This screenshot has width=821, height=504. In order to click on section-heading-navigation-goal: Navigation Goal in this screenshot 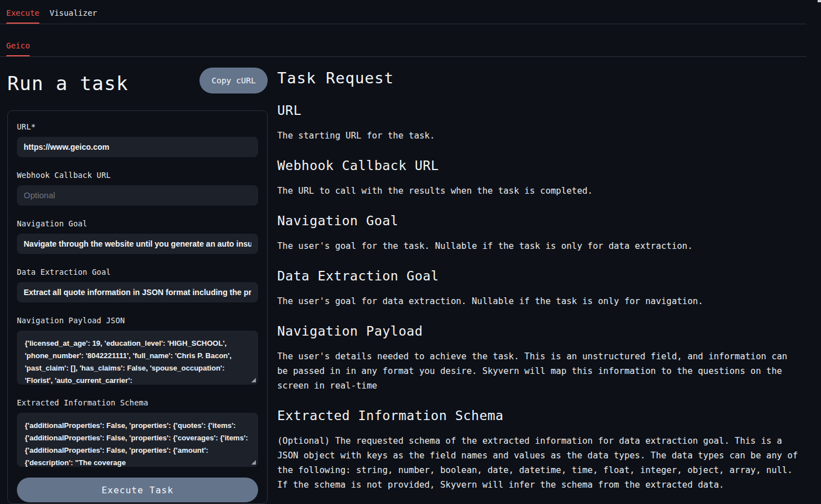, I will do `click(542, 221)`.